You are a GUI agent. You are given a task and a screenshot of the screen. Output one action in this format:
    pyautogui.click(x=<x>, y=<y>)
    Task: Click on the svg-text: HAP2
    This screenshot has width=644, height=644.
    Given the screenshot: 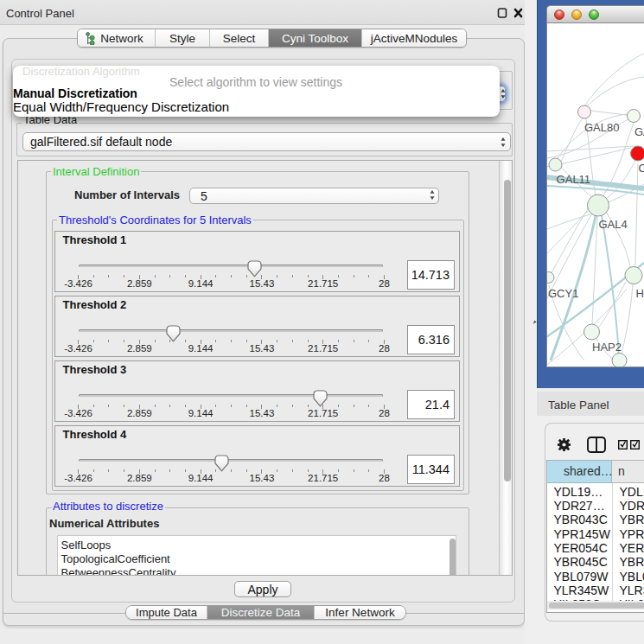 What is the action you would take?
    pyautogui.click(x=607, y=348)
    